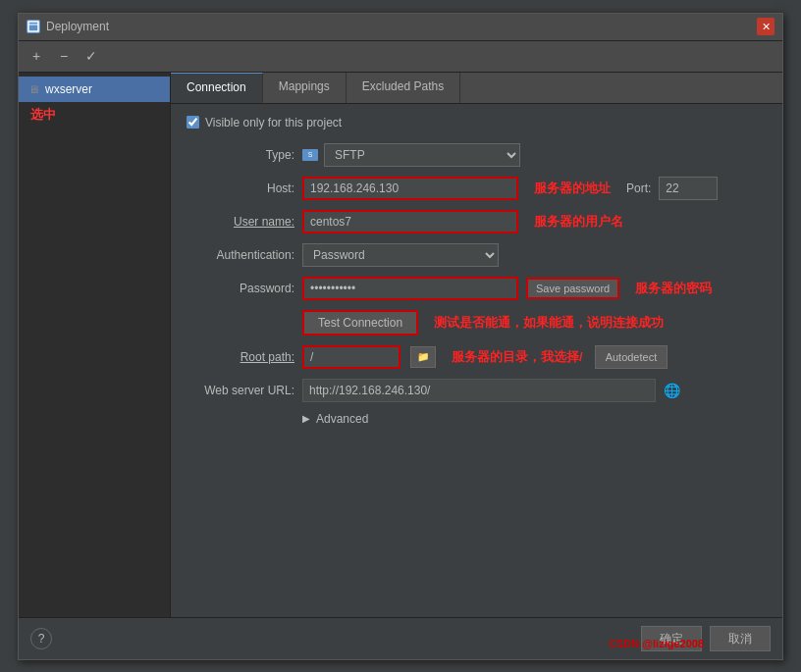 The height and width of the screenshot is (672, 801). I want to click on browse-button: 📁, so click(423, 357).